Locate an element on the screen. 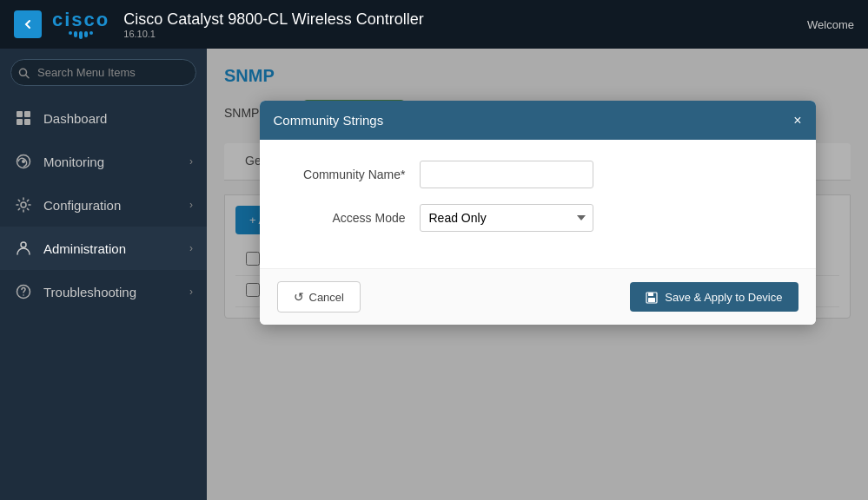 This screenshot has height=500, width=868. cisco-logo: cisco is located at coordinates (81, 24).